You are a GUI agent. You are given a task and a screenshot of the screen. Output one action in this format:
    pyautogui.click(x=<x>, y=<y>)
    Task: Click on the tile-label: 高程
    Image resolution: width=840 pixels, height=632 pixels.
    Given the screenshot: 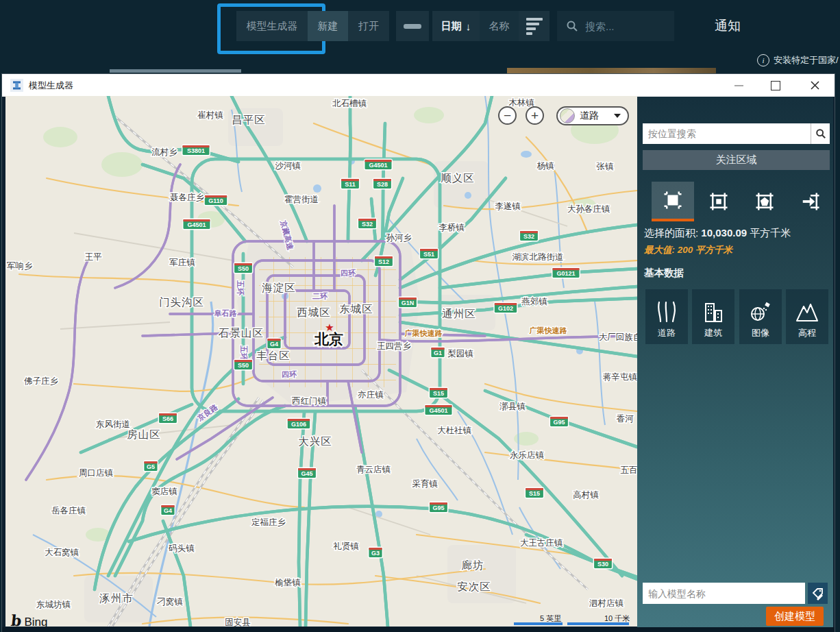 What is the action you would take?
    pyautogui.click(x=807, y=333)
    